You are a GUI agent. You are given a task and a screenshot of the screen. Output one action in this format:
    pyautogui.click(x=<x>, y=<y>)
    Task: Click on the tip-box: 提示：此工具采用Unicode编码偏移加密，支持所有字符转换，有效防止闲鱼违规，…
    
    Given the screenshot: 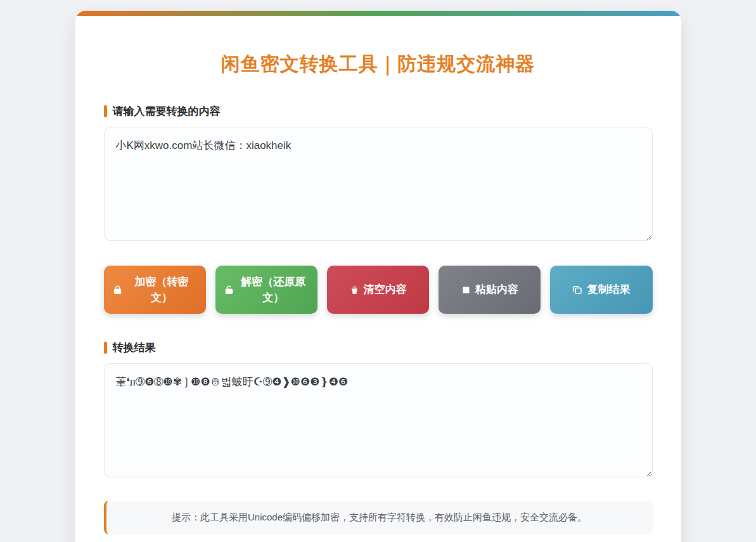 What is the action you would take?
    pyautogui.click(x=378, y=517)
    